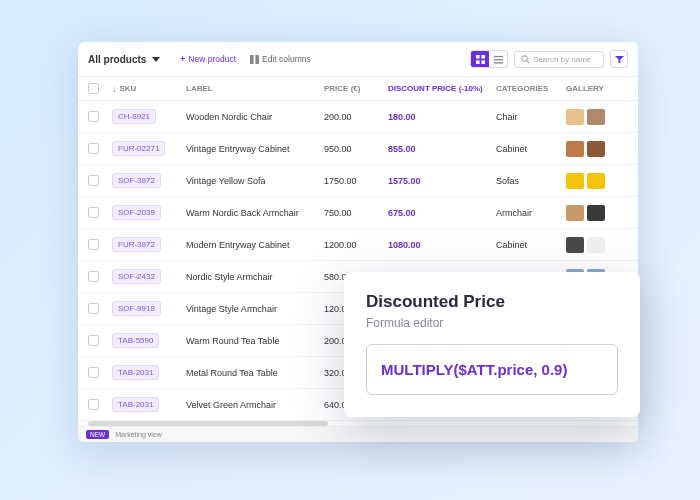  I want to click on table-row: SOF-3872Vintage Yellow Sofa1750.001575.0…, so click(358, 181).